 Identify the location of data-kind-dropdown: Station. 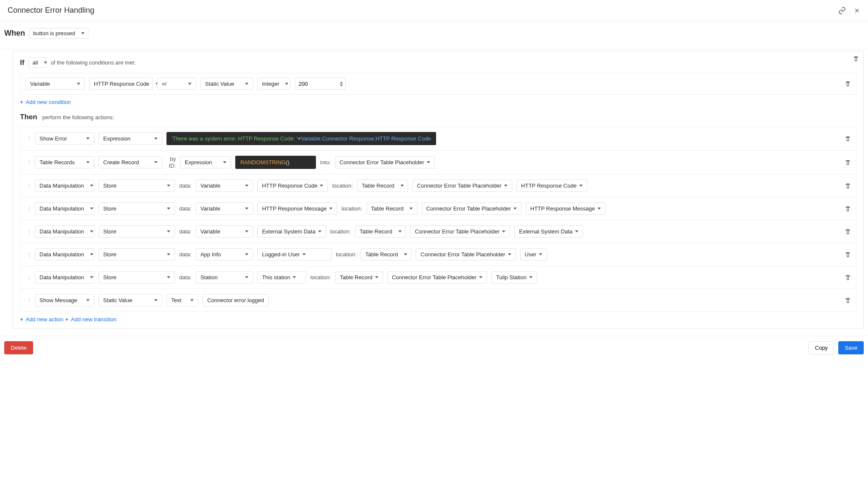
(224, 278).